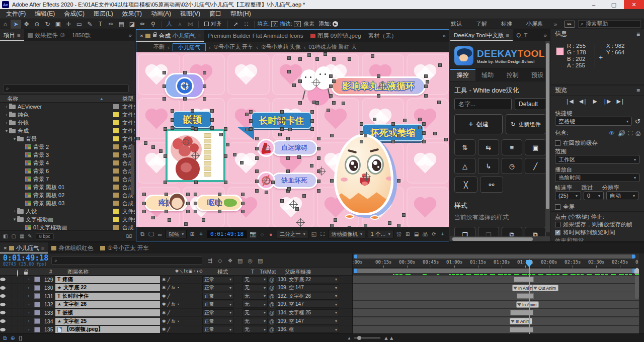 This screenshot has height=342, width=644. What do you see at coordinates (323, 234) in the screenshot?
I see `transparency-grid-icon: ⛶` at bounding box center [323, 234].